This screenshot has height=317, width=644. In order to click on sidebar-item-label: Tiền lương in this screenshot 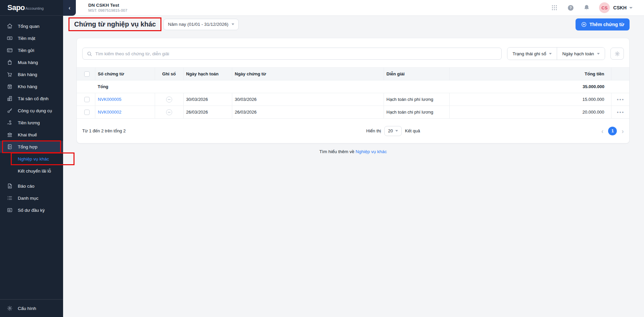, I will do `click(29, 123)`.